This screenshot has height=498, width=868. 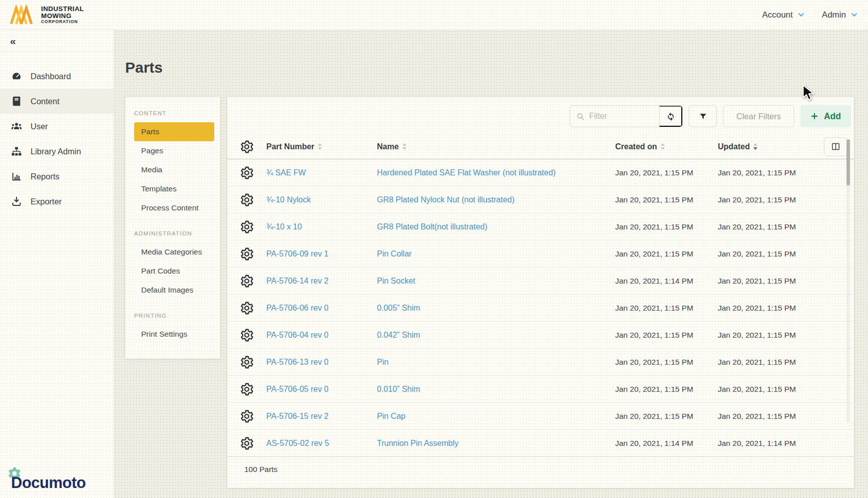 What do you see at coordinates (496, 254) in the screenshot?
I see `part-name-link: Pin Collar` at bounding box center [496, 254].